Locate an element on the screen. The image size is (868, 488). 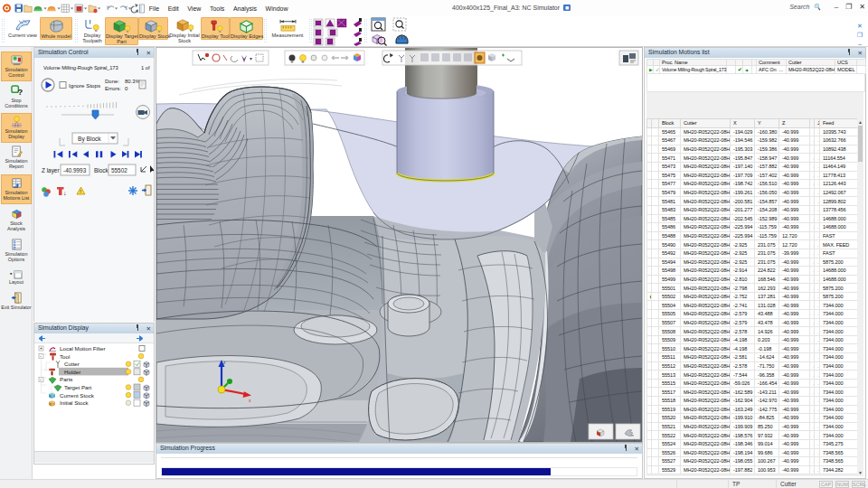
svg-text: -40.9993 is located at coordinates (75, 170).